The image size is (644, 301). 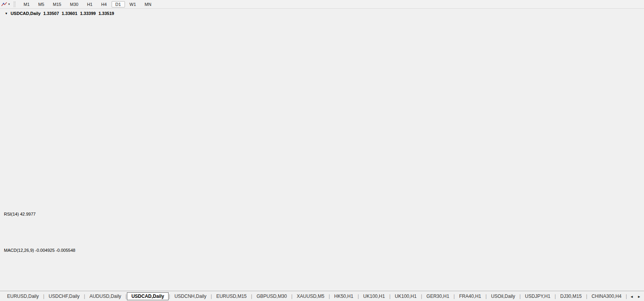 I want to click on ohlc-low: 1.33399, so click(x=88, y=13).